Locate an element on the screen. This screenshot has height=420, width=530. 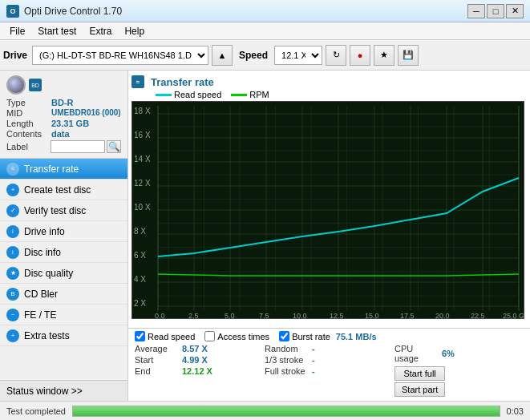
fullstroke-label: Full stroke is located at coordinates (287, 371).